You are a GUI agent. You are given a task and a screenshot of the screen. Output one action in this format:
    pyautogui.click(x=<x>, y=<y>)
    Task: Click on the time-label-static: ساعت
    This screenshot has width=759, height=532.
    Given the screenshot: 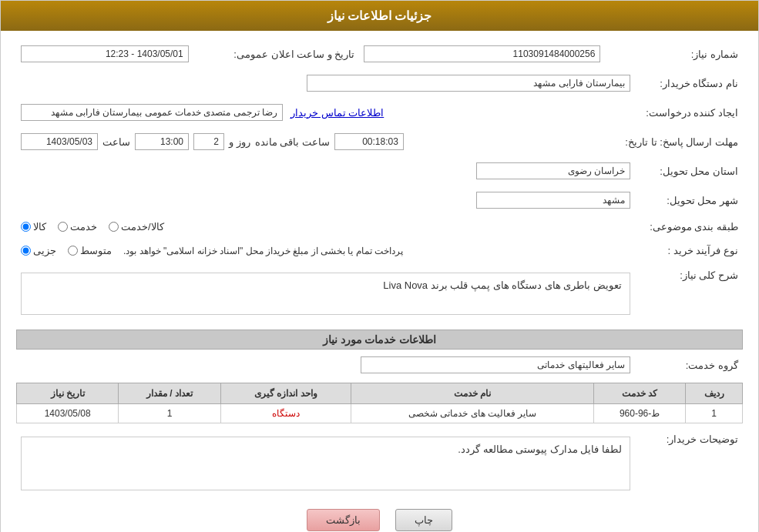 What is the action you would take?
    pyautogui.click(x=116, y=142)
    